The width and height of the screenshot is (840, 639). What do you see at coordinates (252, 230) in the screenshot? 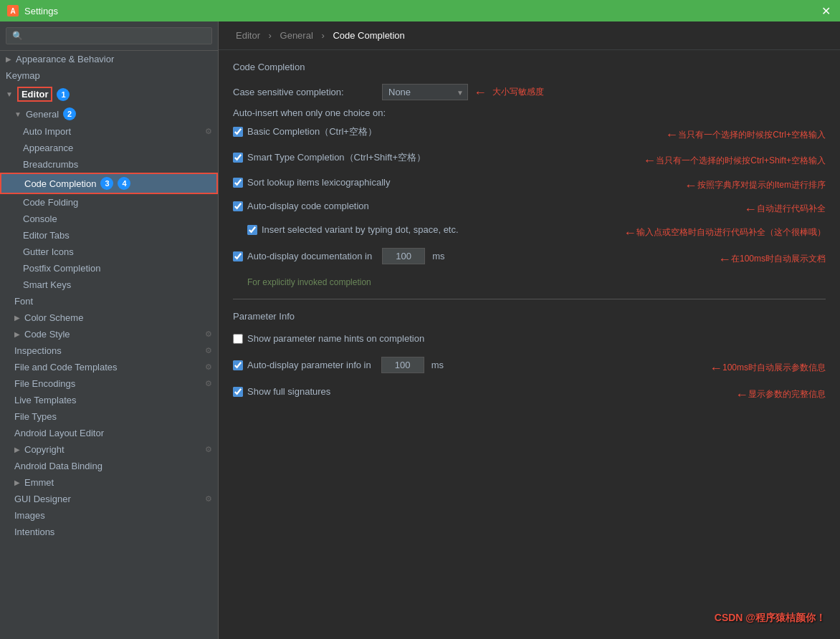
I see `insert-selected-checkbox` at bounding box center [252, 230].